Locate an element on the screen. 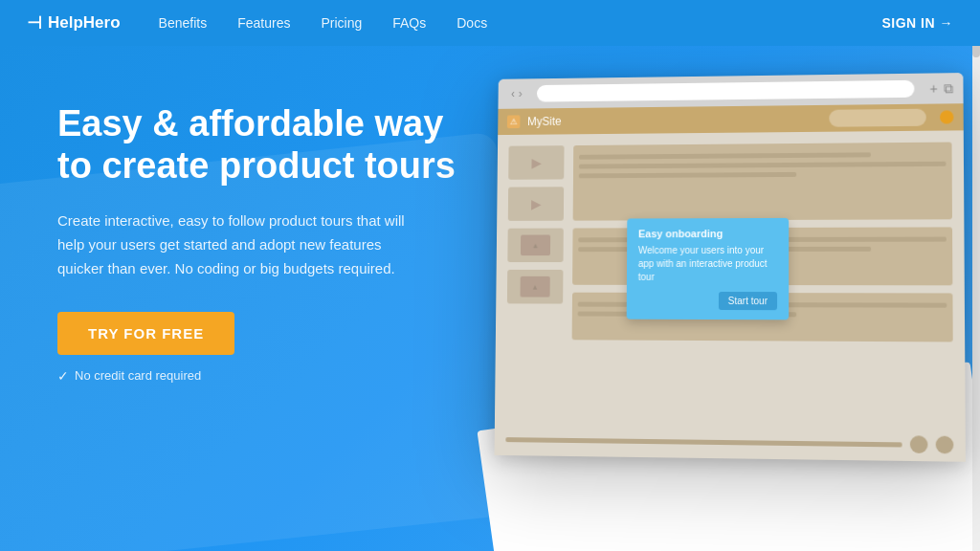  hero-title: Easy & affordable way to create product … is located at coordinates (258, 145).